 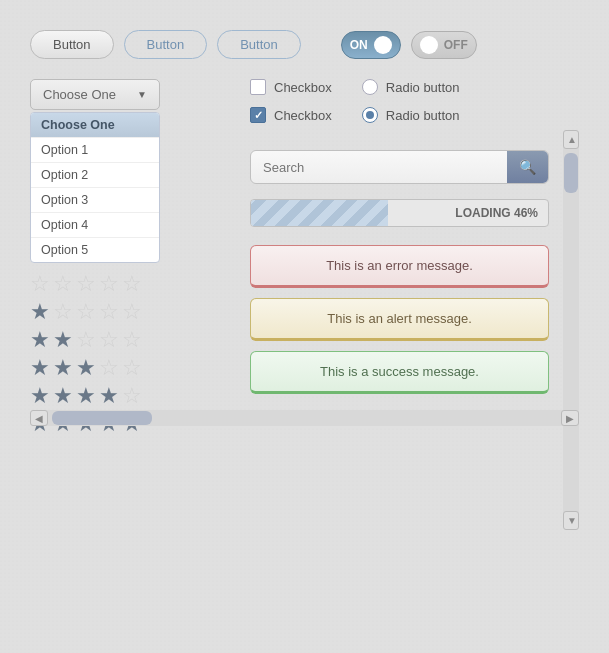 What do you see at coordinates (571, 330) in the screenshot?
I see `scrollbar-right: ▲ ▼` at bounding box center [571, 330].